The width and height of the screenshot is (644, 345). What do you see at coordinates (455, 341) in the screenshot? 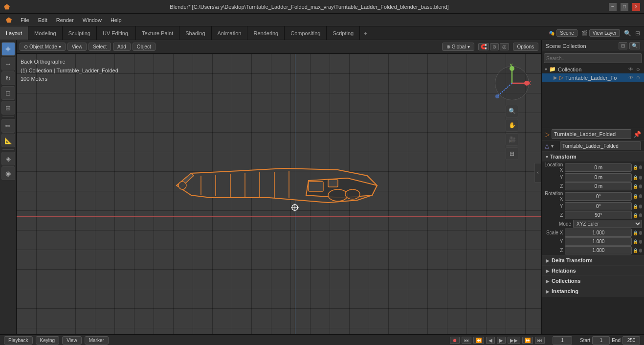
I see `record-button: ⏺` at bounding box center [455, 341].